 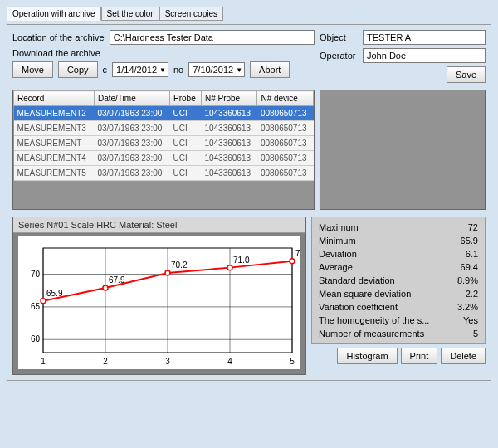 What do you see at coordinates (164, 114) in the screenshot?
I see `table-row: MEASUREMENT203/07/1963 23:00UCI104336061…` at bounding box center [164, 114].